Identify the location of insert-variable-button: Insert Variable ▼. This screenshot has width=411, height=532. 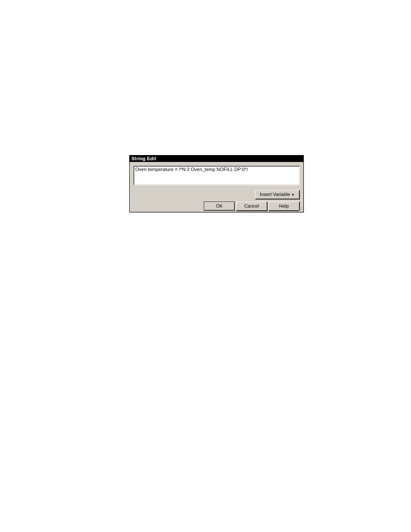
(277, 195).